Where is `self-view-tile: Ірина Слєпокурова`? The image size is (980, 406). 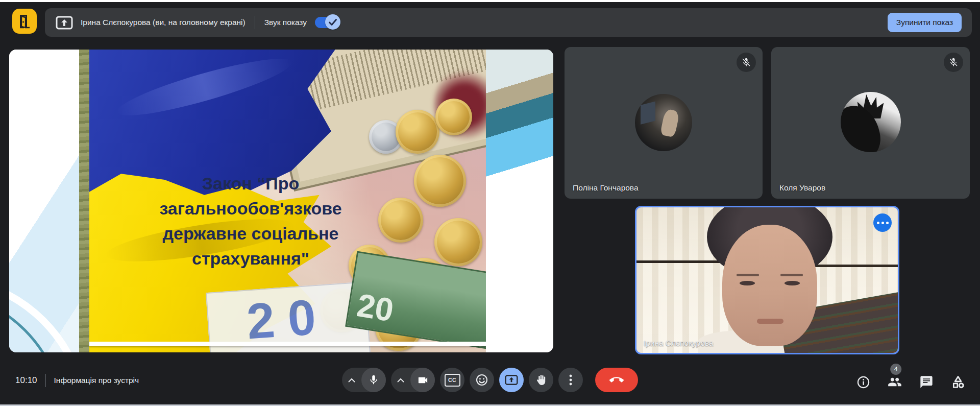
self-view-tile: Ірина Слєпокурова is located at coordinates (767, 280).